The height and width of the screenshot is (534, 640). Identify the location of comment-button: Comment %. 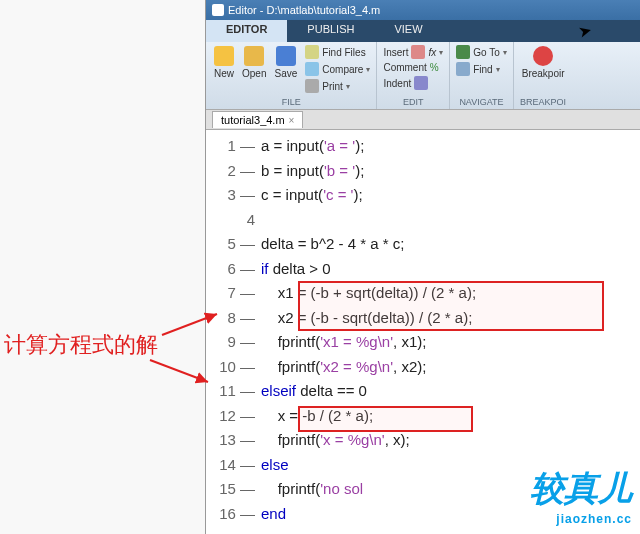
(413, 68).